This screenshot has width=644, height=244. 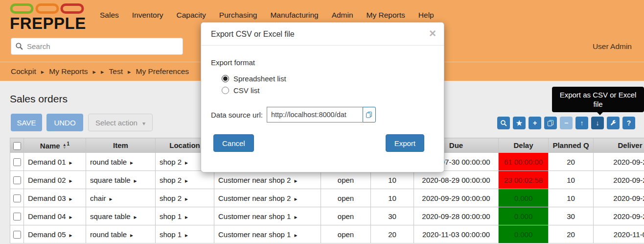 What do you see at coordinates (110, 15) in the screenshot?
I see `nav-sales: Sales` at bounding box center [110, 15].